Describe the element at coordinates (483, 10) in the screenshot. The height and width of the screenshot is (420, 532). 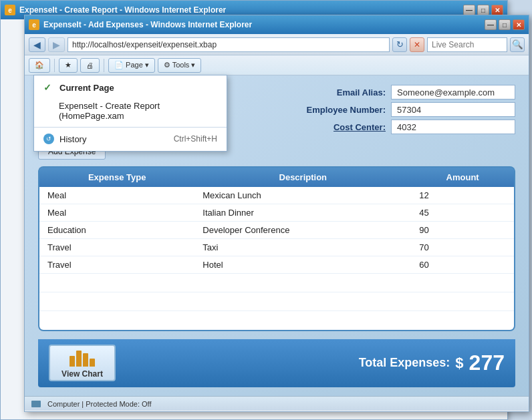
I see `bg-window-controls: — □ ✕` at that location.